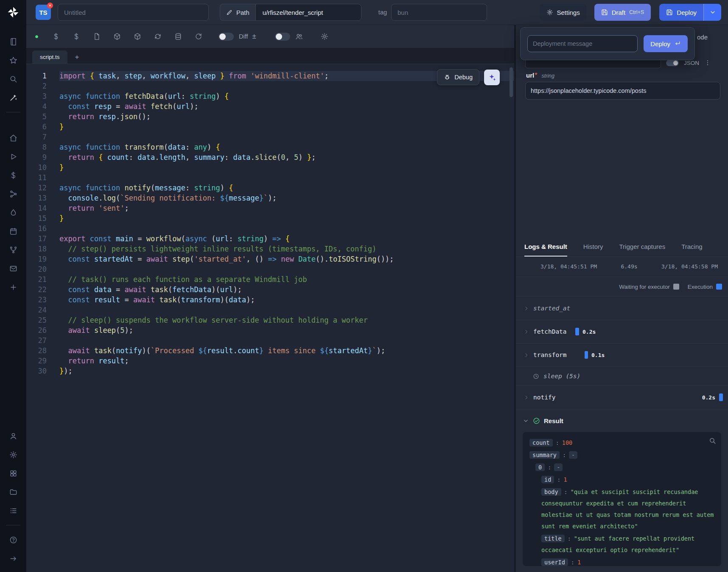 This screenshot has height=572, width=728. What do you see at coordinates (622, 561) in the screenshot?
I see `result-field-userId: userId:1` at bounding box center [622, 561].